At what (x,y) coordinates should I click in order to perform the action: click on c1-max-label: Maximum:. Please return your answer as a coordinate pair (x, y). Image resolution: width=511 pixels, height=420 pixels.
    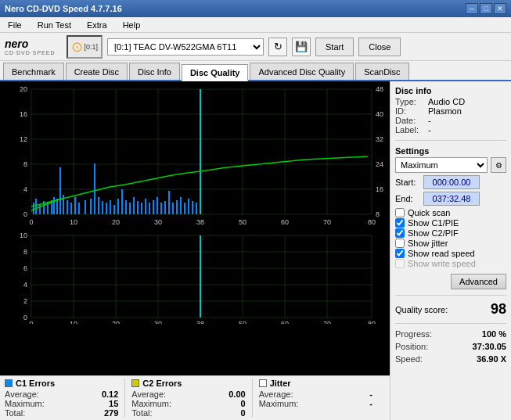
    Looking at the image, I should click on (25, 404).